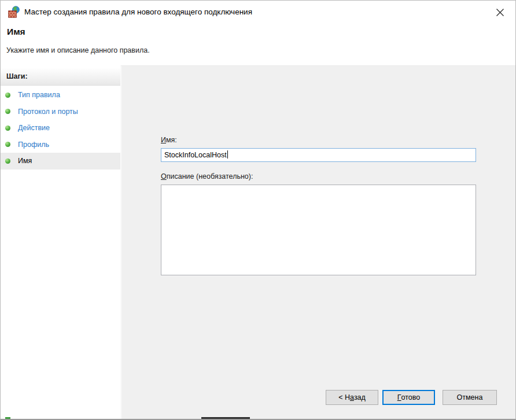 Image resolution: width=516 pixels, height=420 pixels. I want to click on finish-button-rest: отово, so click(411, 397).